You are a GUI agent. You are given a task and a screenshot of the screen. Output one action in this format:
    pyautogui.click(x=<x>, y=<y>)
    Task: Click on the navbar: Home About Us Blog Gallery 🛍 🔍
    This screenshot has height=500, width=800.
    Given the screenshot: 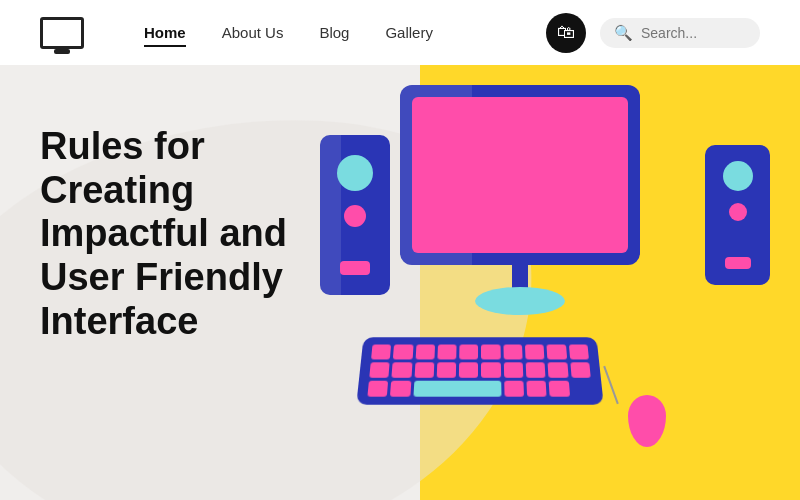 What is the action you would take?
    pyautogui.click(x=400, y=32)
    